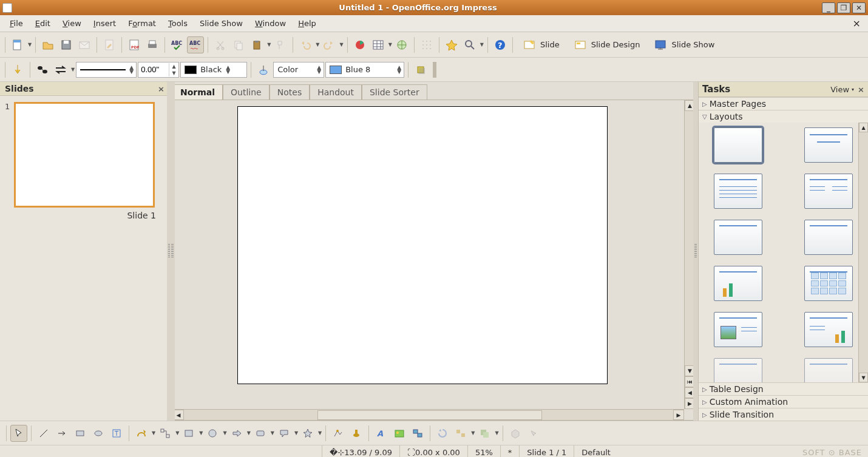 This screenshot has height=457, width=868. I want to click on export-pdf-button: PDF, so click(134, 45).